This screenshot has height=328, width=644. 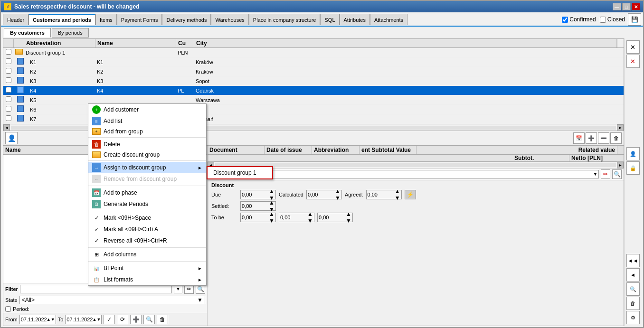 What do you see at coordinates (633, 289) in the screenshot?
I see `side-btn-search: 🔍` at bounding box center [633, 289].